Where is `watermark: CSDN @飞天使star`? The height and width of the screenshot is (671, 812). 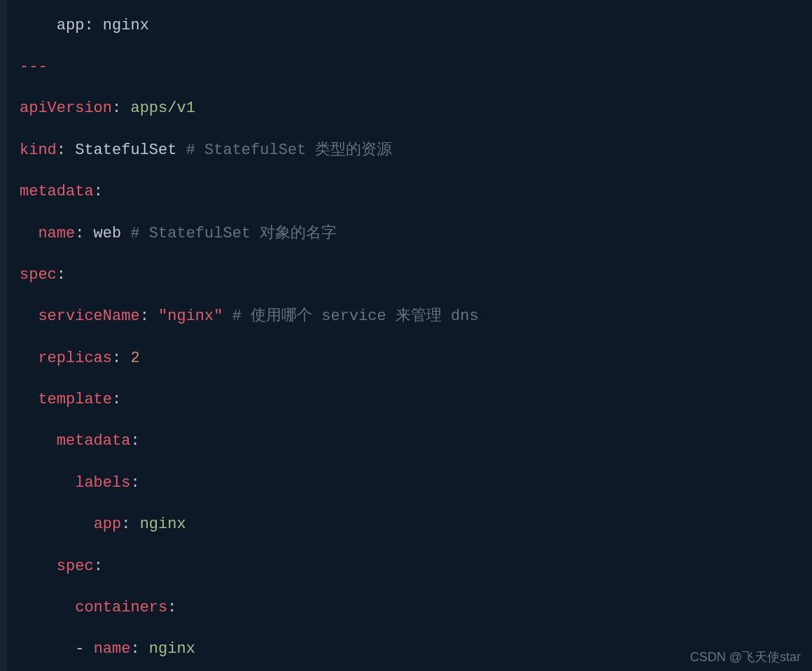 watermark: CSDN @飞天使star is located at coordinates (746, 657).